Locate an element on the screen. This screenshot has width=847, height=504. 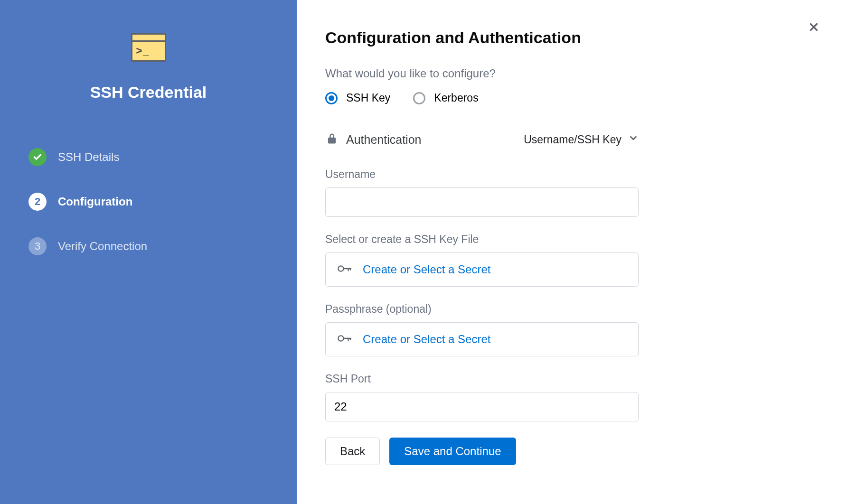
username-input is located at coordinates (482, 202).